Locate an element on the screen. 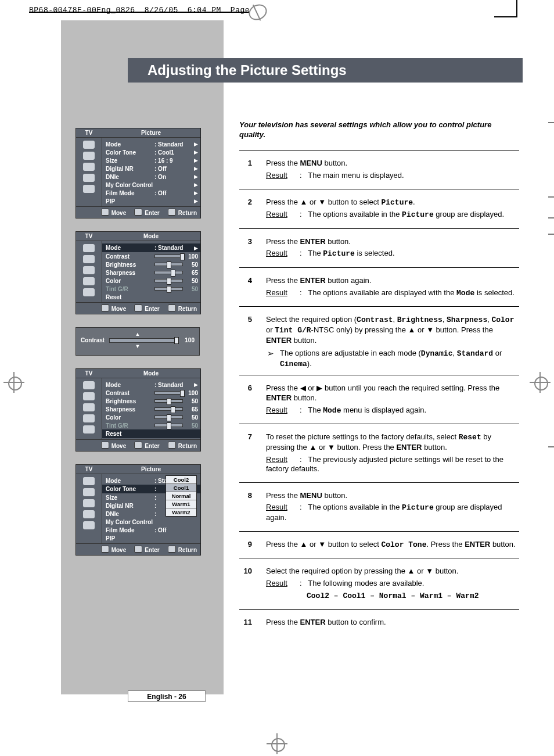 The image size is (554, 756). osd-row: My Color Control is located at coordinates (152, 522).